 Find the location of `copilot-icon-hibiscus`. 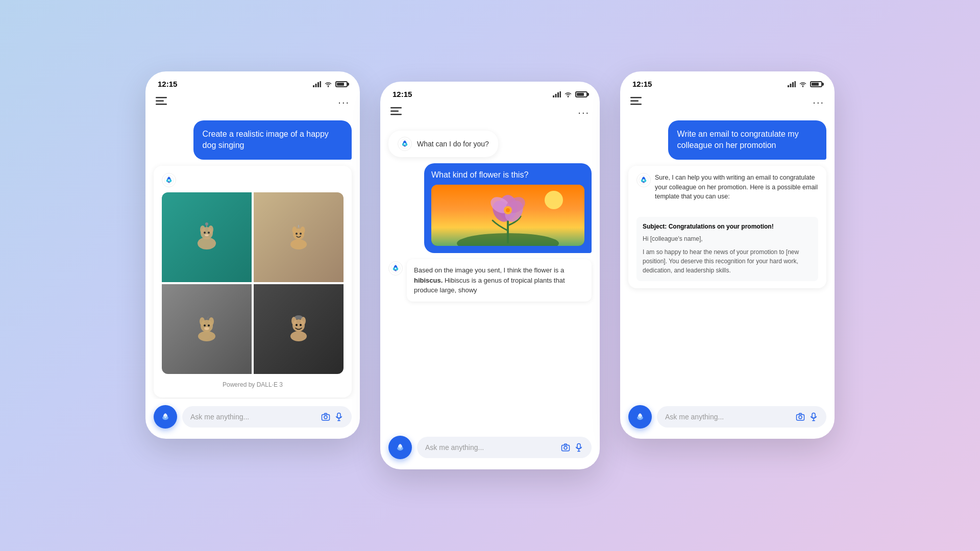

copilot-icon-hibiscus is located at coordinates (396, 268).